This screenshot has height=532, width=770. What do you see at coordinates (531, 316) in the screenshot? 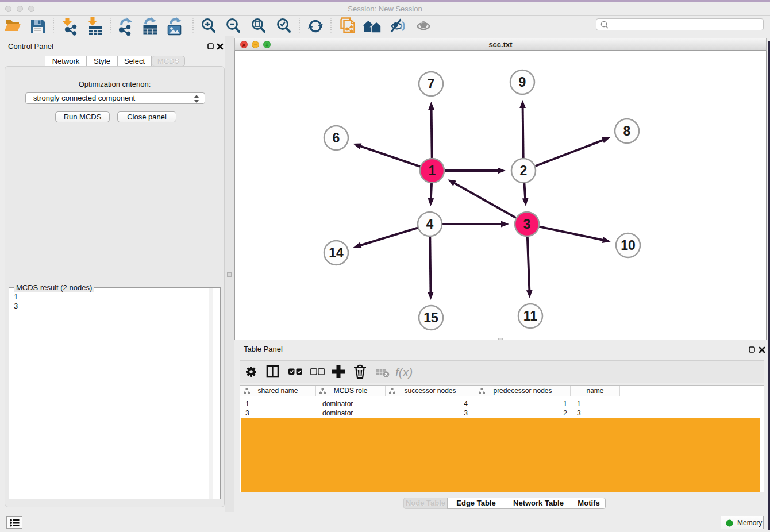
I see `svg-text: 11` at bounding box center [531, 316].